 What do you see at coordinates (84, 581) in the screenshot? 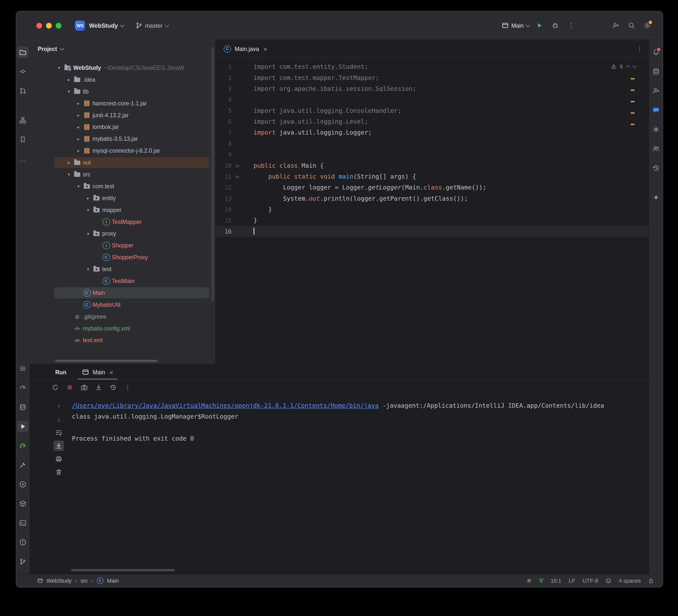
I see `breadcrumb-src: src` at bounding box center [84, 581].